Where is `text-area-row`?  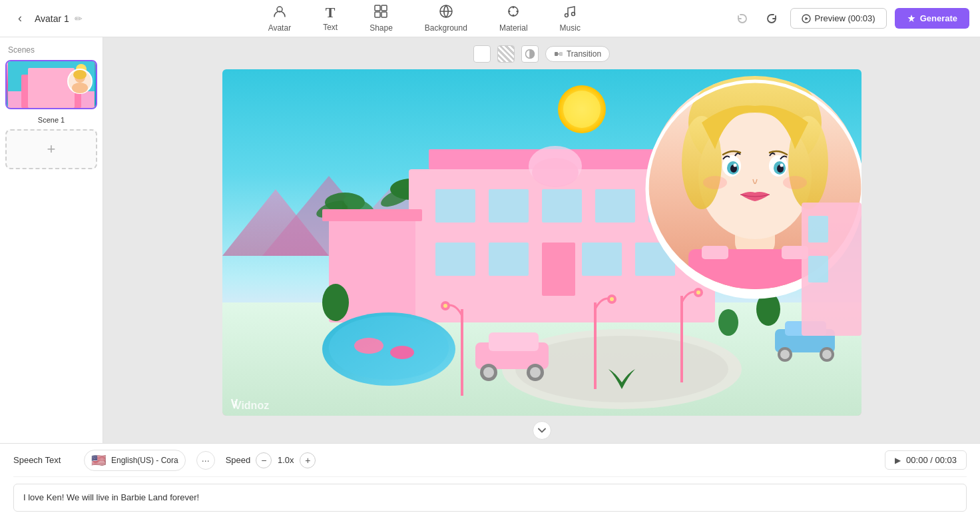 text-area-row is located at coordinates (490, 499).